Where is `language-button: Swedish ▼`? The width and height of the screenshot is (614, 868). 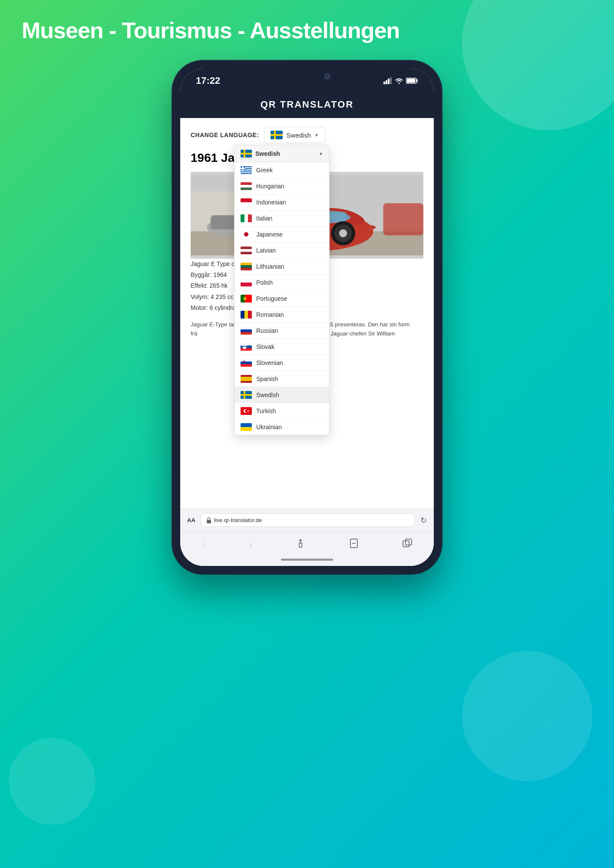
language-button: Swedish ▼ is located at coordinates (294, 135).